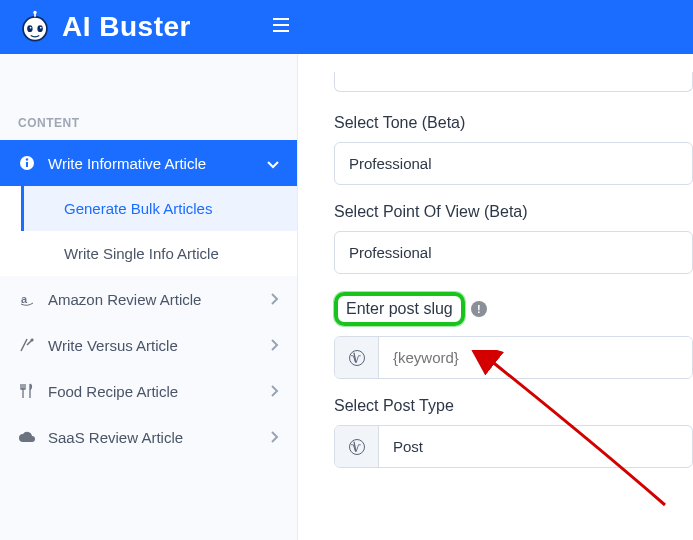  What do you see at coordinates (273, 164) in the screenshot?
I see `chevron-down-icon` at bounding box center [273, 164].